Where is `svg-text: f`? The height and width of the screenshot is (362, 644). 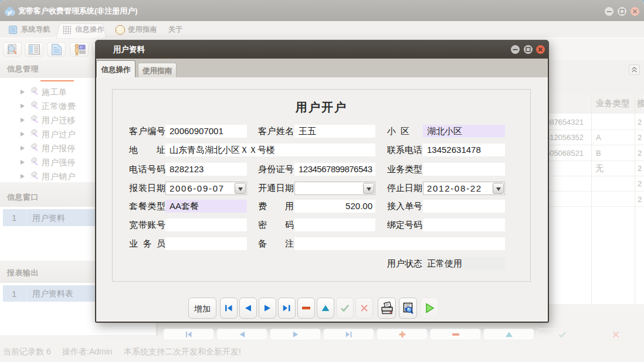
svg-text: f is located at coordinates (12, 12).